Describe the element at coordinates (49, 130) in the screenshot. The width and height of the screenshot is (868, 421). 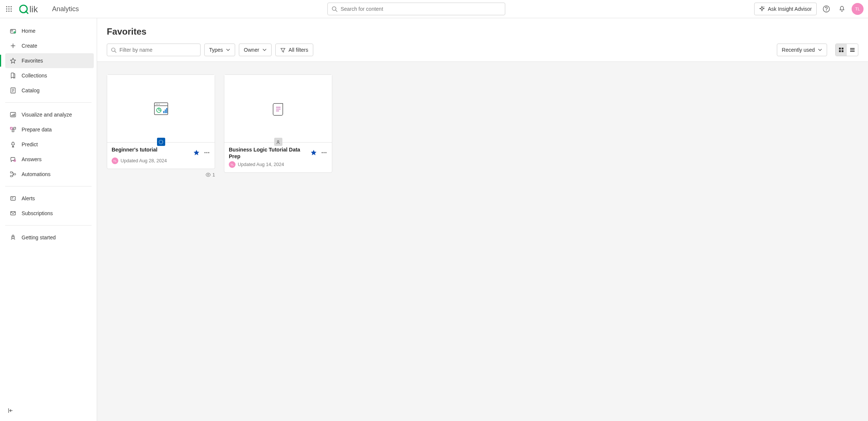
I see `sidebar-item-prepare: Prepare data` at that location.